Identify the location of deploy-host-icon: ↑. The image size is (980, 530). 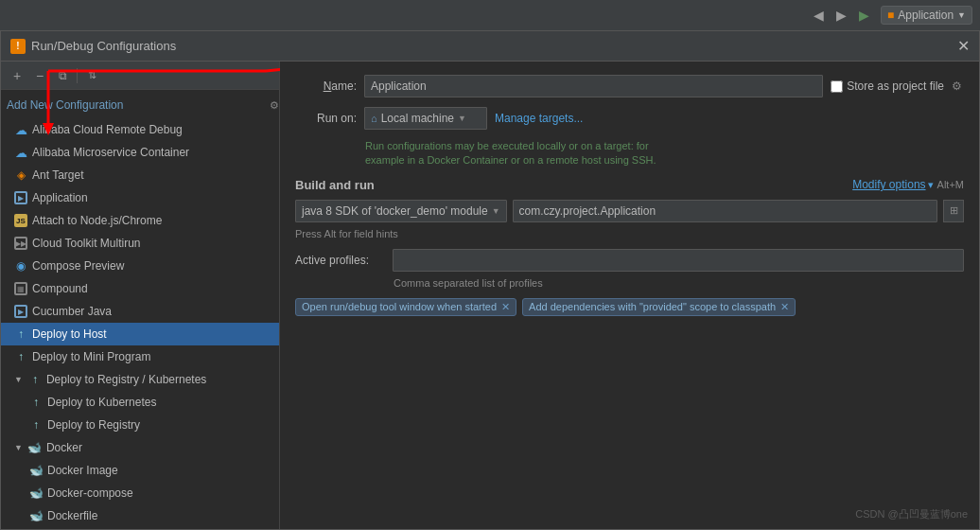
(21, 334).